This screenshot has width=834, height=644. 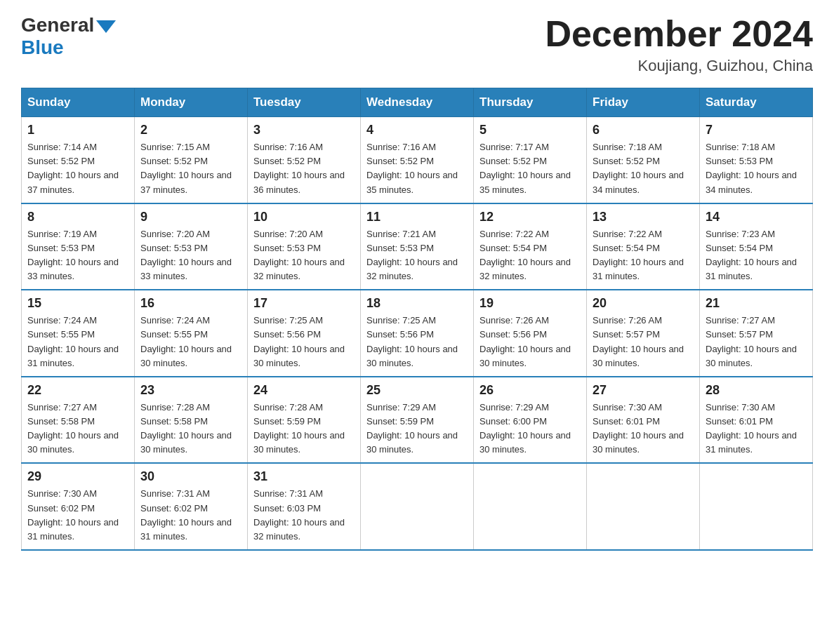 What do you see at coordinates (757, 333) in the screenshot?
I see `day-cell: 21 Sunrise: 7:27 AMSunset: 5:57 PMDaylig…` at bounding box center [757, 333].